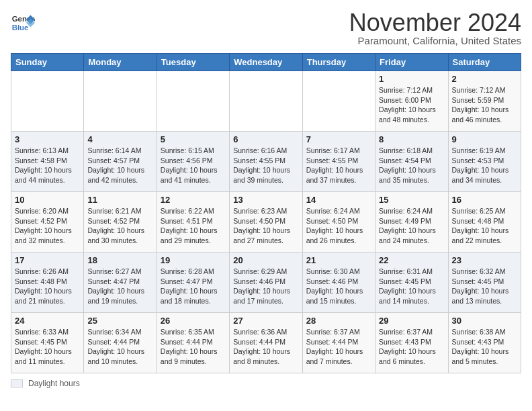  What do you see at coordinates (48, 62) in the screenshot?
I see `column-header-sunday: Sunday` at bounding box center [48, 62].